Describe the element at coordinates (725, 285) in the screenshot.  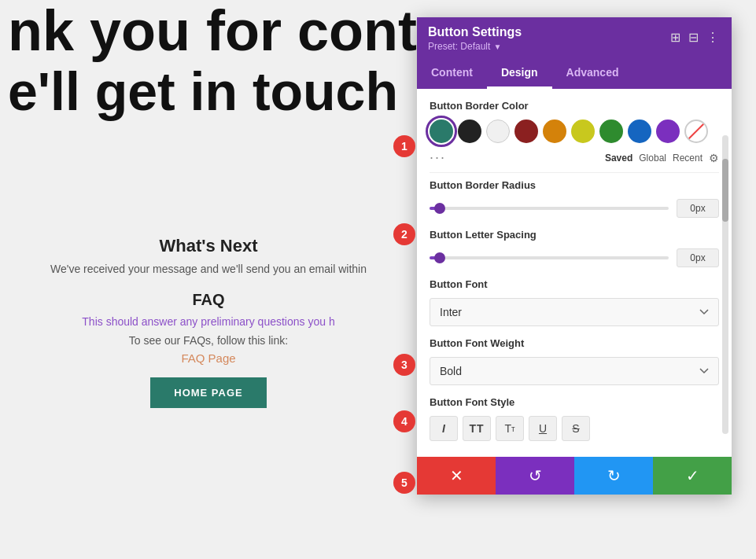
I see `panel-scrollbar` at that location.